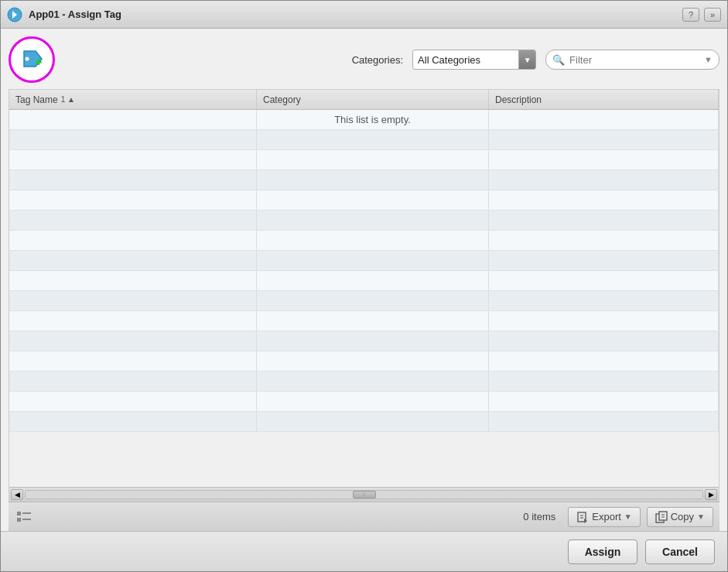 The height and width of the screenshot is (572, 728). What do you see at coordinates (680, 552) in the screenshot?
I see `cancel-button: Cancel` at bounding box center [680, 552].